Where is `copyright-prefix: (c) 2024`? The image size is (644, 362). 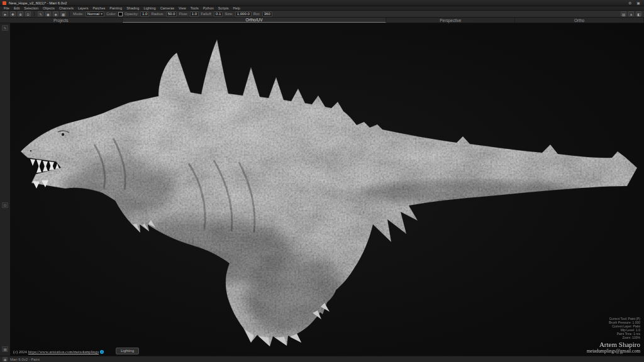 copyright-prefix: (c) 2024 is located at coordinates (20, 352).